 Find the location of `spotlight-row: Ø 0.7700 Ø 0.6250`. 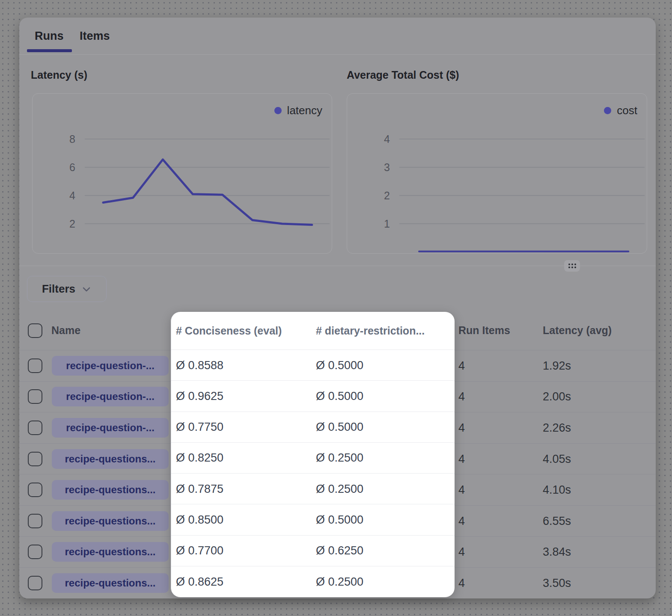

spotlight-row: Ø 0.7700 Ø 0.6250 is located at coordinates (313, 551).